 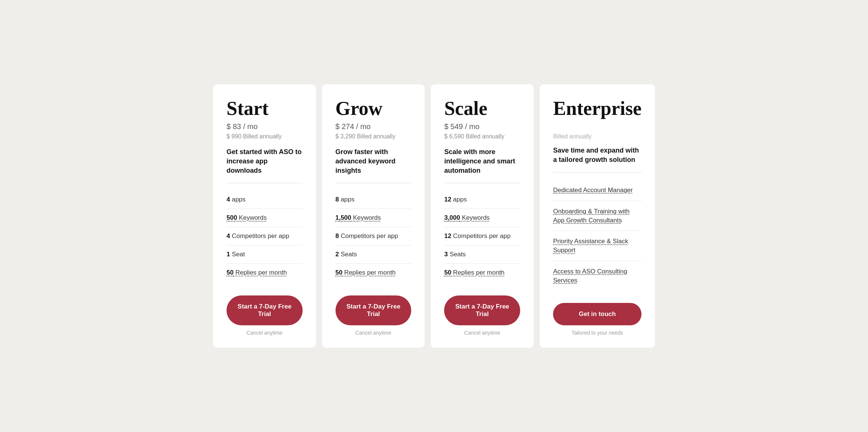 What do you see at coordinates (374, 108) in the screenshot?
I see `plan-name-grow: Grow` at bounding box center [374, 108].